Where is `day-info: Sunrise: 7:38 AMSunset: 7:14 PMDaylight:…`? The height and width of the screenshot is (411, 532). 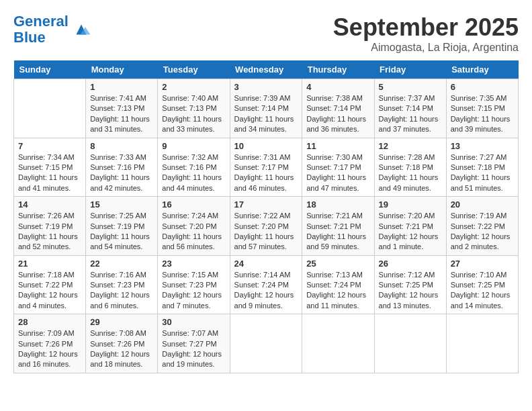
day-info: Sunrise: 7:38 AMSunset: 7:14 PMDaylight:… is located at coordinates (338, 114).